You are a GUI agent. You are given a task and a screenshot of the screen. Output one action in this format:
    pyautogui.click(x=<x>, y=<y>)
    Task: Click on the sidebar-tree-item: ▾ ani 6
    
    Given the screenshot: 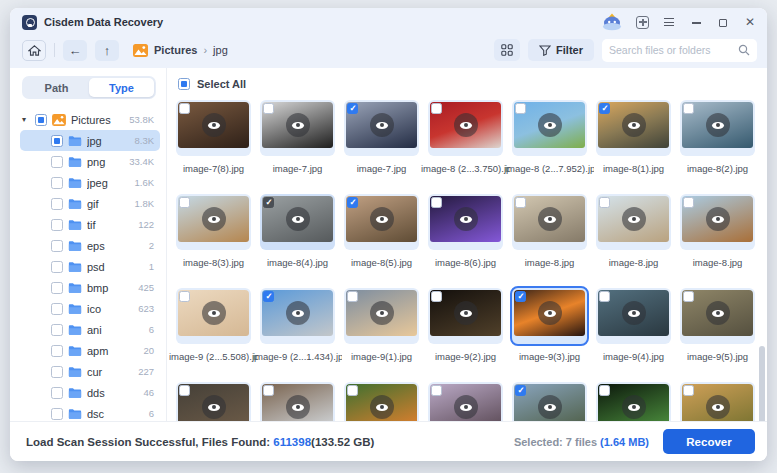 What is the action you would take?
    pyautogui.click(x=90, y=330)
    